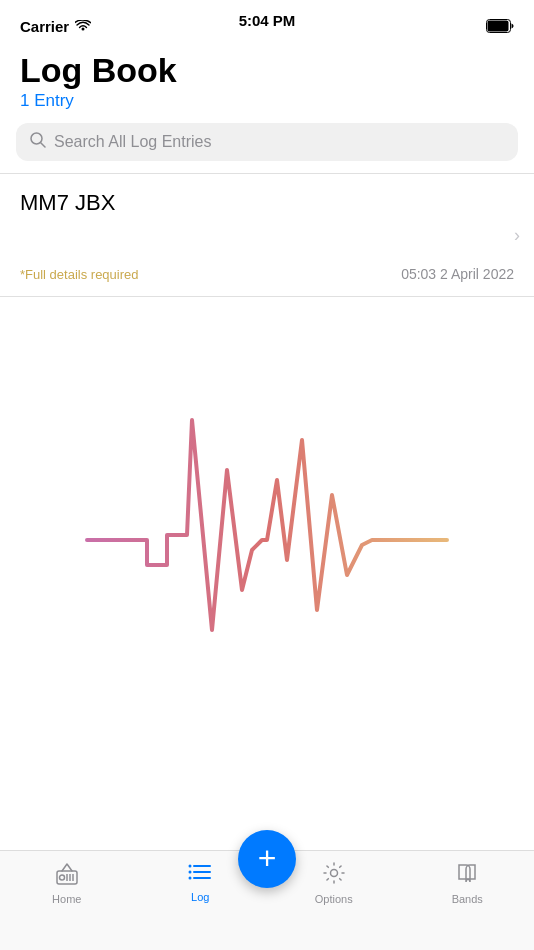 Image resolution: width=534 pixels, height=950 pixels. What do you see at coordinates (267, 142) in the screenshot?
I see `search-container: Search All Log Entries` at bounding box center [267, 142].